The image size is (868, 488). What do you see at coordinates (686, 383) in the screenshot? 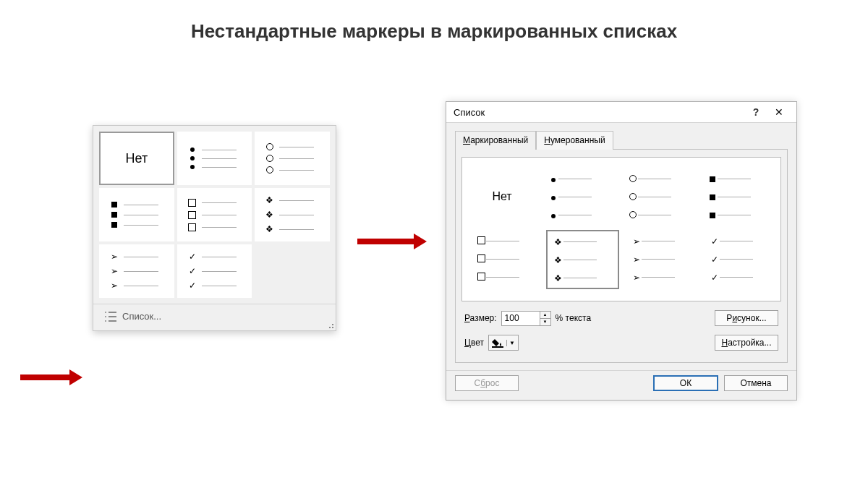
I see `ok-button: ОК` at bounding box center [686, 383].